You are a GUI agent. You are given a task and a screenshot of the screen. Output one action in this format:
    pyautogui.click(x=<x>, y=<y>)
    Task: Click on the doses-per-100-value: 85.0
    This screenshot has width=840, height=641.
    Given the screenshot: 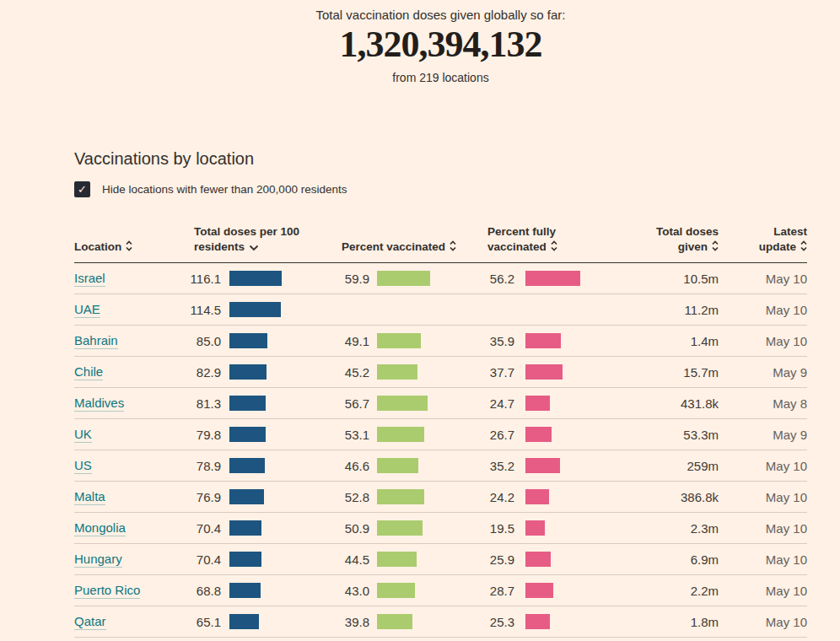 What is the action you would take?
    pyautogui.click(x=202, y=341)
    